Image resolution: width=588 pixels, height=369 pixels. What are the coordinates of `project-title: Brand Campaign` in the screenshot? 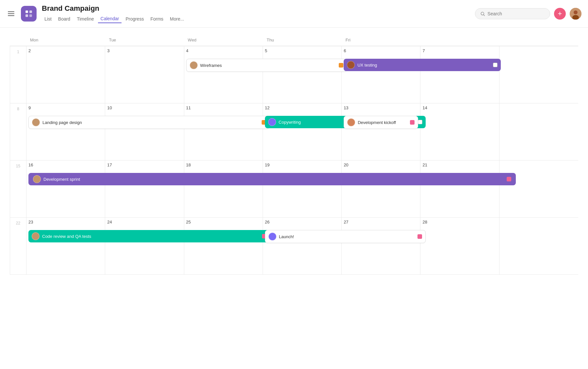 It's located at (114, 8).